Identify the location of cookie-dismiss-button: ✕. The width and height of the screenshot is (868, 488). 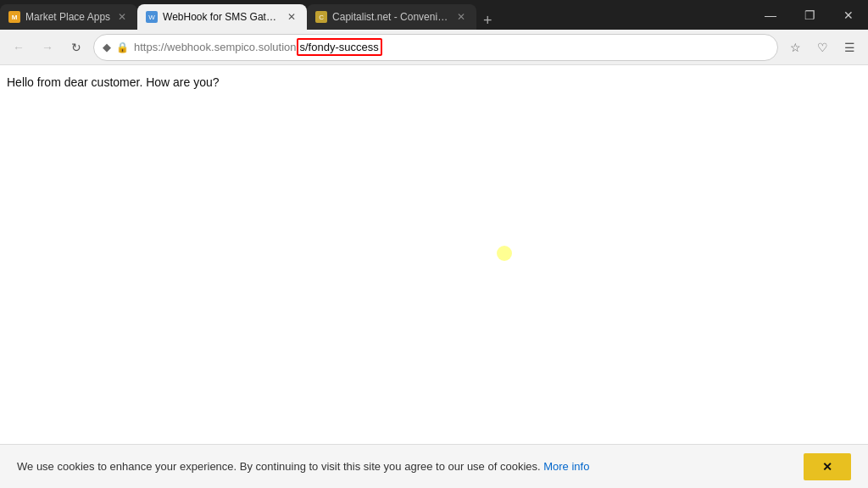
(827, 467).